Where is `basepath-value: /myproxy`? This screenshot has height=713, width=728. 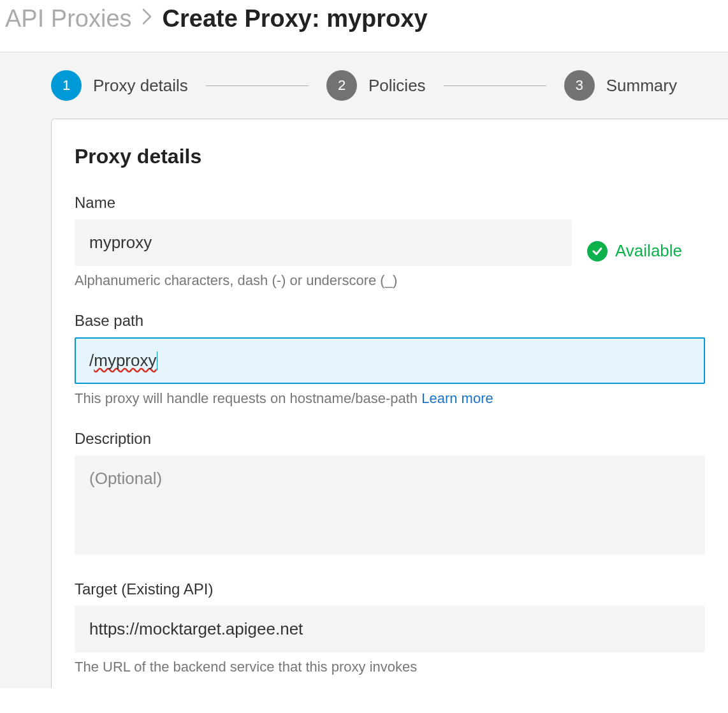 basepath-value: /myproxy is located at coordinates (122, 361).